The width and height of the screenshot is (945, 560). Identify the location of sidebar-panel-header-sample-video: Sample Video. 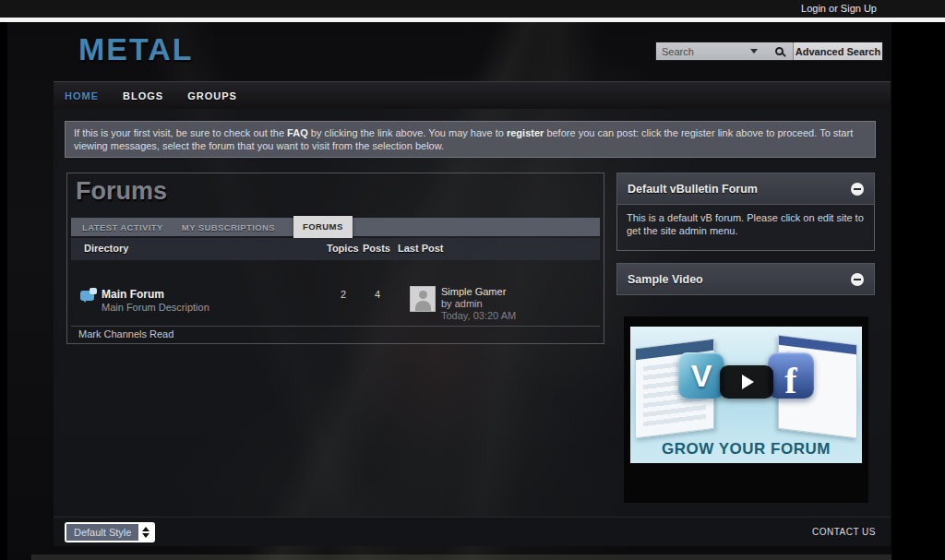
(746, 279).